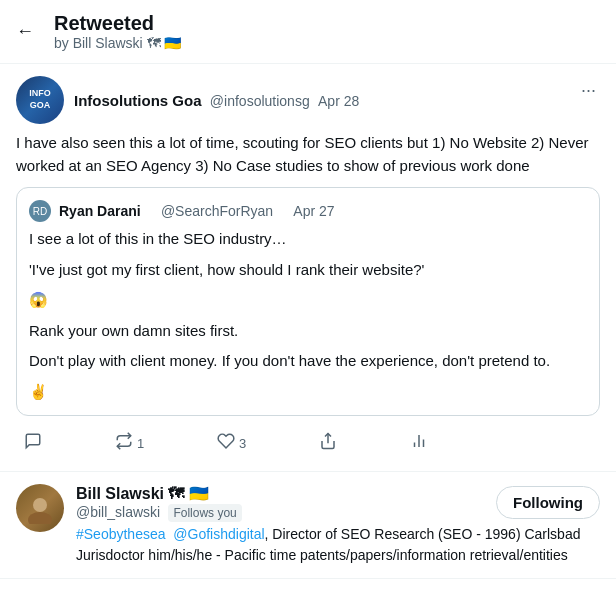 This screenshot has width=616, height=609. I want to click on bill-avatar, so click(40, 508).